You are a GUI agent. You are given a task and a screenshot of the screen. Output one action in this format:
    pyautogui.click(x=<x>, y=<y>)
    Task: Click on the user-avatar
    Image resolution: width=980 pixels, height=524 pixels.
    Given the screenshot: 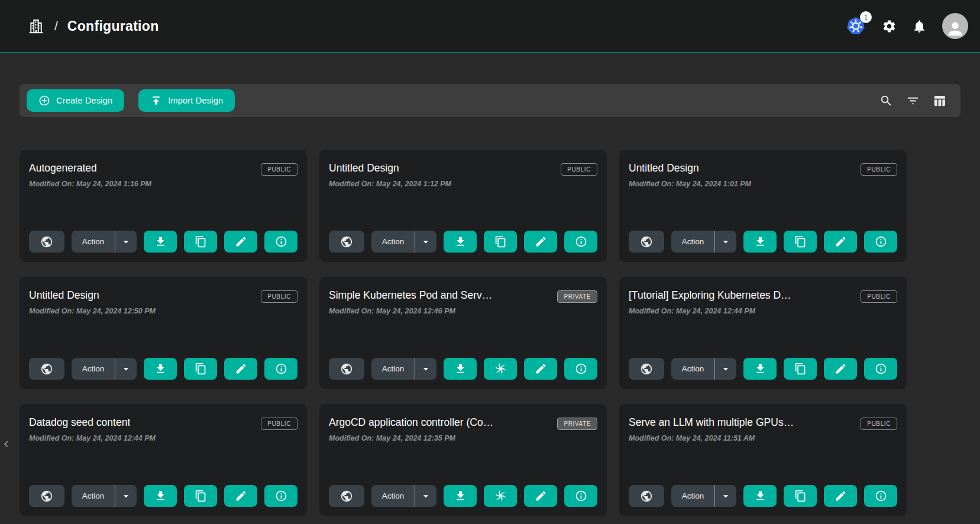 What is the action you would take?
    pyautogui.click(x=955, y=26)
    